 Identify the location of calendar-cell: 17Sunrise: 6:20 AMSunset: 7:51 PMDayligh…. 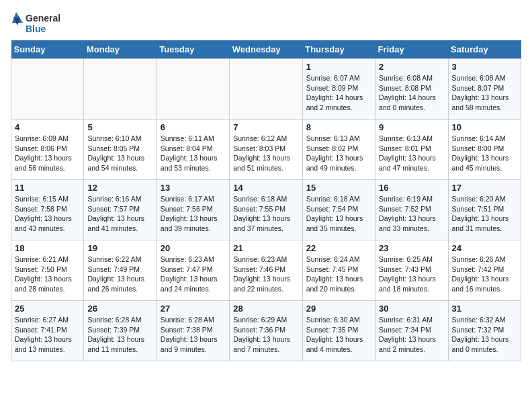
(484, 210).